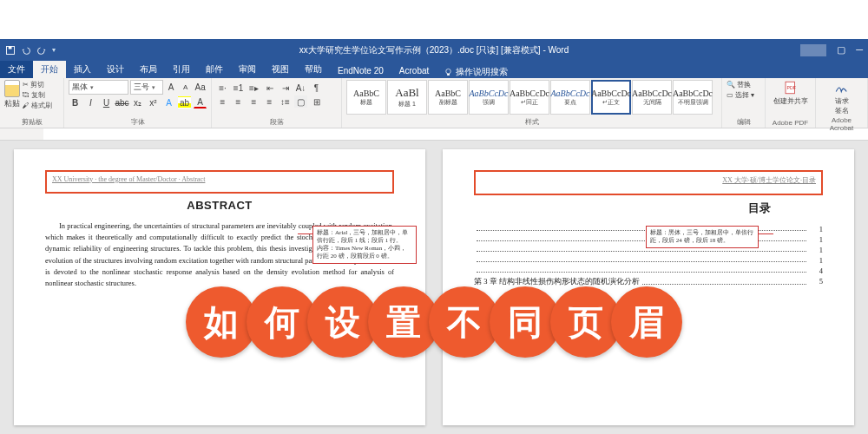 Image resolution: width=868 pixels, height=434 pixels. Describe the element at coordinates (37, 95) in the screenshot. I see `copy-button: ⿻ 复制` at that location.